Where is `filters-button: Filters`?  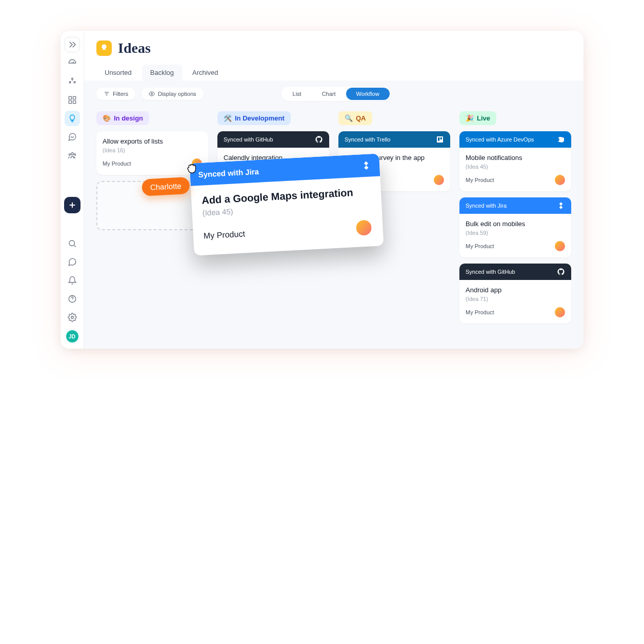
filters-button: Filters is located at coordinates (116, 94).